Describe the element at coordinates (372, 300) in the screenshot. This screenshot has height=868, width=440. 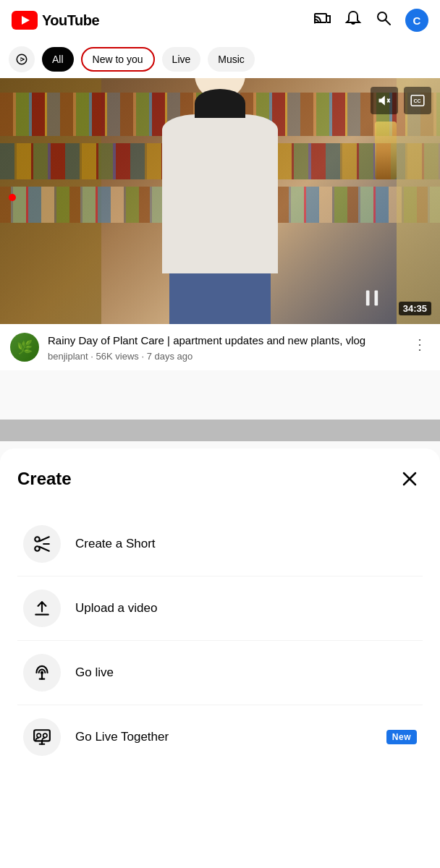
I see `pause-button` at that location.